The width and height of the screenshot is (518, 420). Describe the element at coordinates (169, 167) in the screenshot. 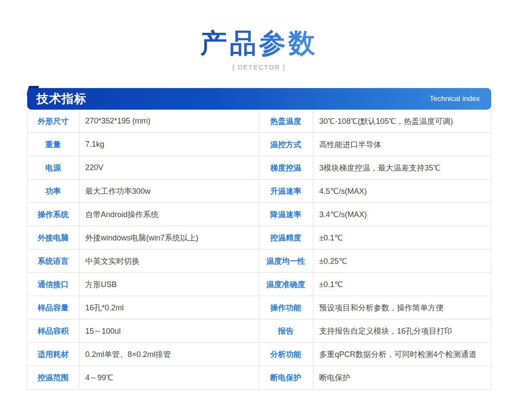

I see `spec-value: 220V` at that location.